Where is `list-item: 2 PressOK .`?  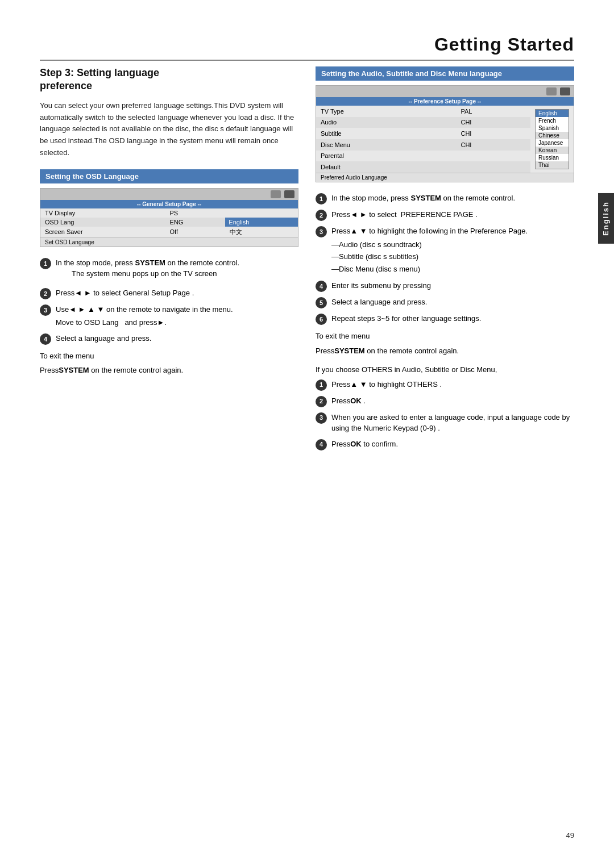
list-item: 2 PressOK . is located at coordinates (445, 401).